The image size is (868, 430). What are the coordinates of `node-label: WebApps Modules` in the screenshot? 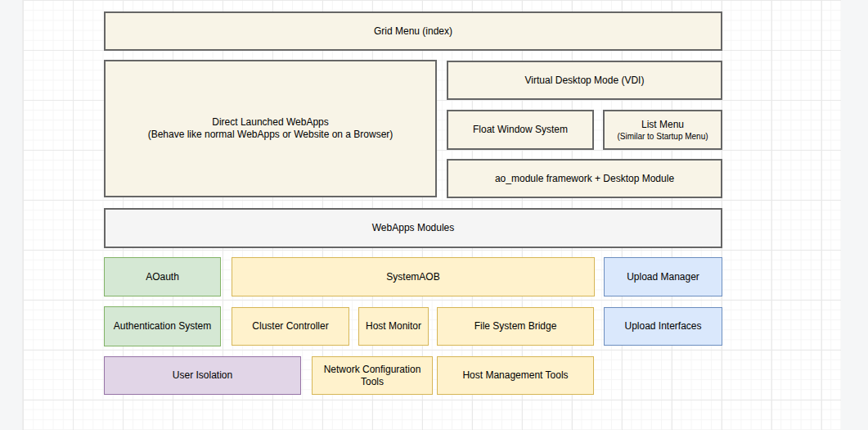 It's located at (413, 228).